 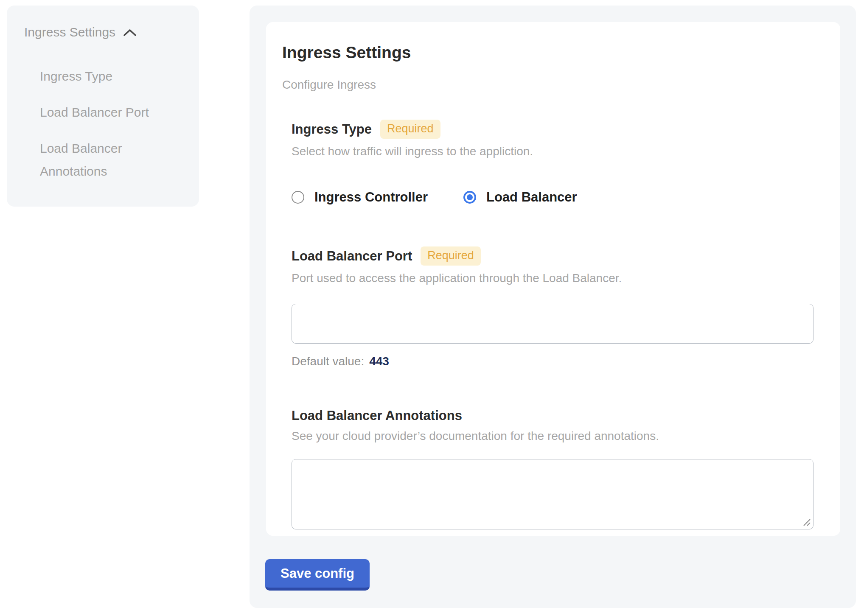 What do you see at coordinates (553, 494) in the screenshot?
I see `load-balancer-annotations-textarea` at bounding box center [553, 494].